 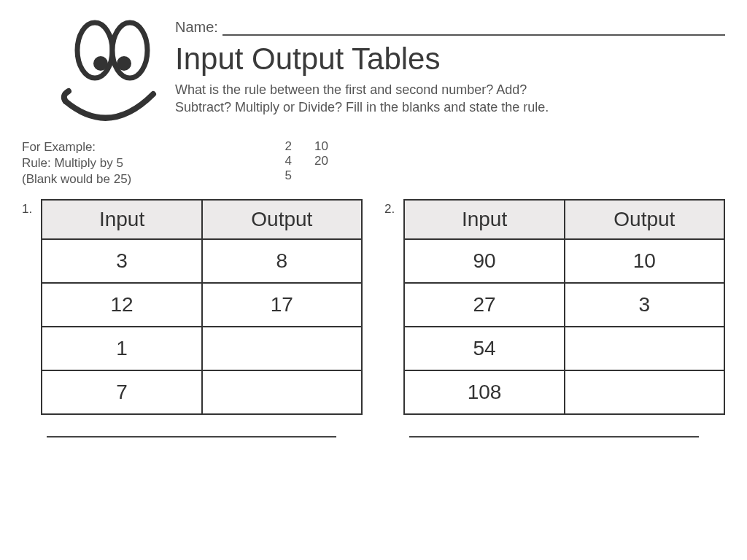 What do you see at coordinates (201, 305) in the screenshot?
I see `table-row: 12 17` at bounding box center [201, 305].